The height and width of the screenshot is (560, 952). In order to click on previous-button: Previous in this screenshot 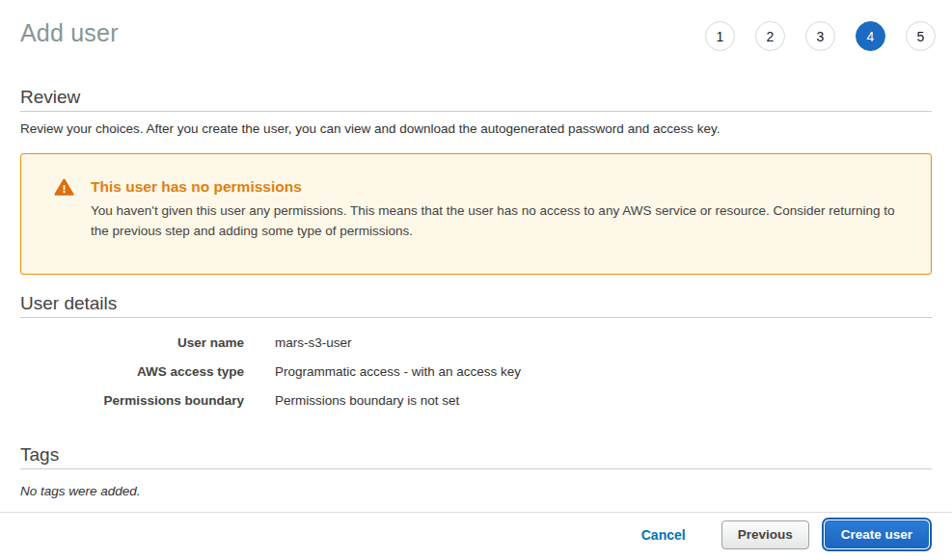, I will do `click(766, 535)`.